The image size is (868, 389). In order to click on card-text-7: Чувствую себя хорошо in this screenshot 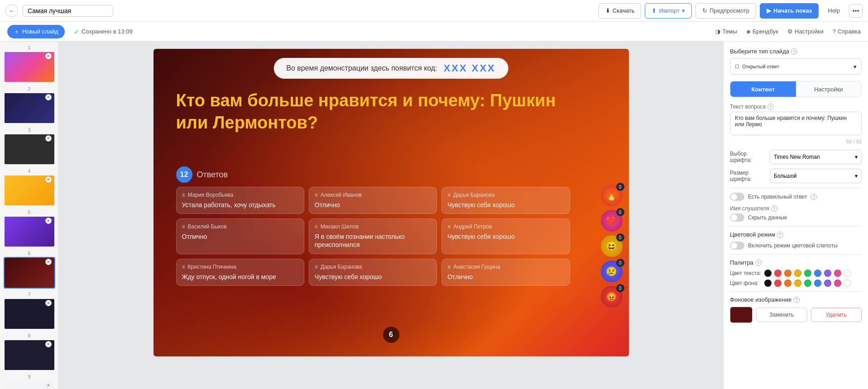, I will do `click(373, 277)`.